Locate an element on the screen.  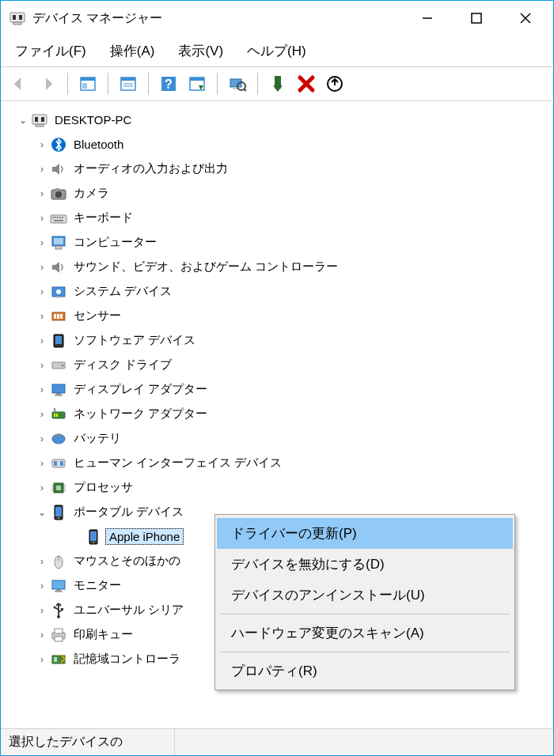
tree-item-label: モニター is located at coordinates (97, 585).